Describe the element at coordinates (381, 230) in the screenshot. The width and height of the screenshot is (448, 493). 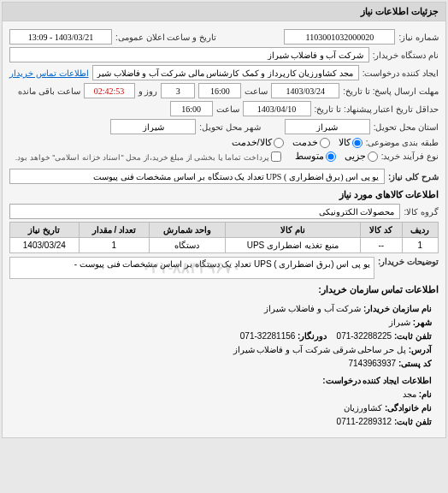
I see `th-code: کد کالا` at that location.